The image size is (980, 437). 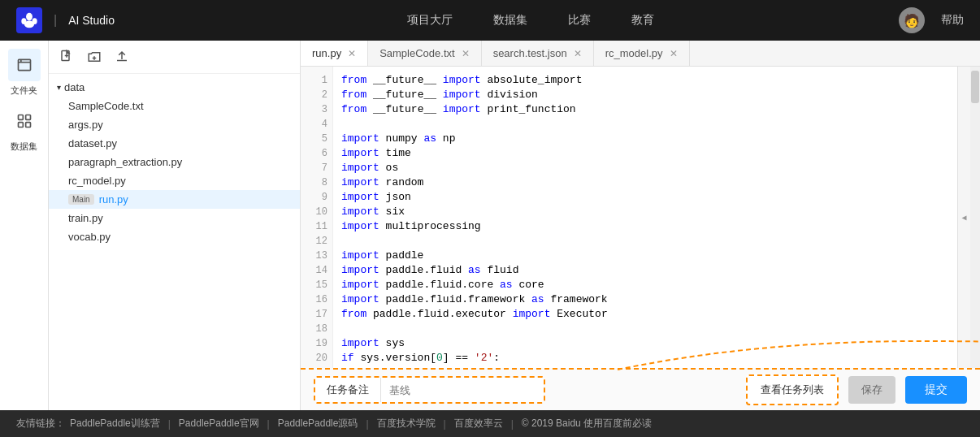 What do you see at coordinates (462, 390) in the screenshot?
I see `baseline-input` at bounding box center [462, 390].